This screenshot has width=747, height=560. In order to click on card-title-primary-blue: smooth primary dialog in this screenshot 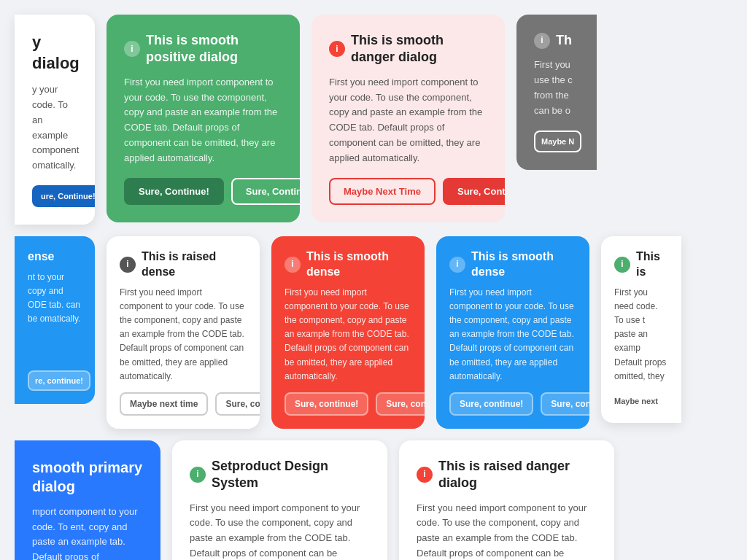, I will do `click(88, 477)`.